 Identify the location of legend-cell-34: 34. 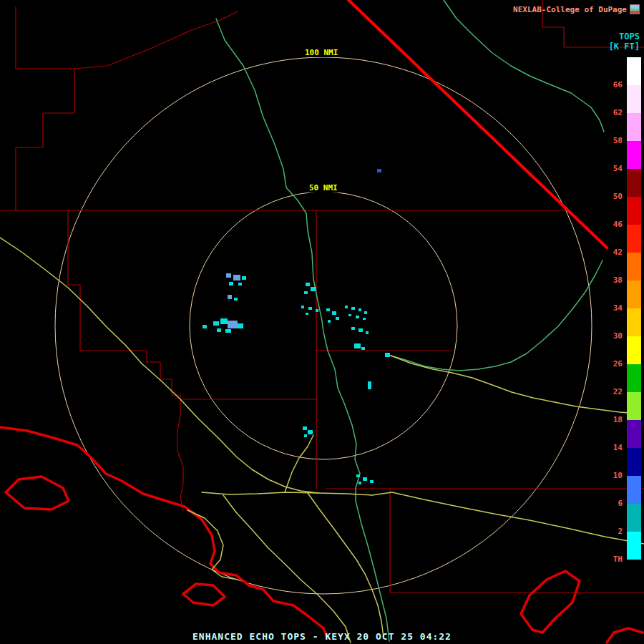
(619, 295).